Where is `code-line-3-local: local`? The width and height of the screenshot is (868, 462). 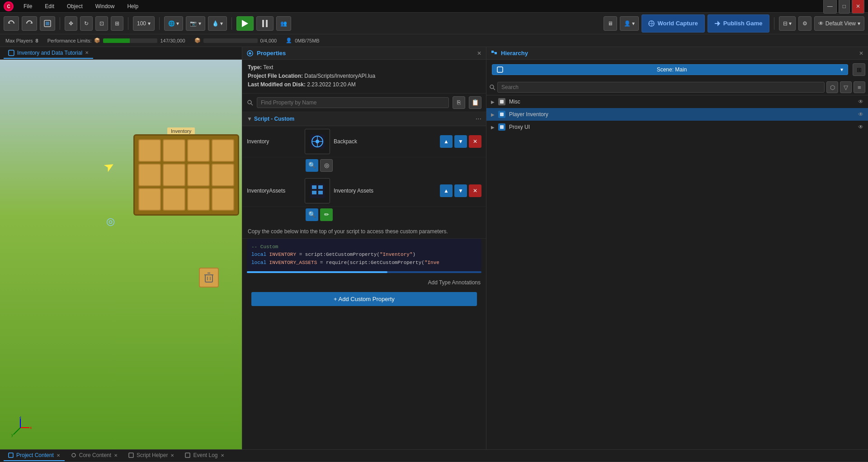
code-line-3-local: local is located at coordinates (260, 263).